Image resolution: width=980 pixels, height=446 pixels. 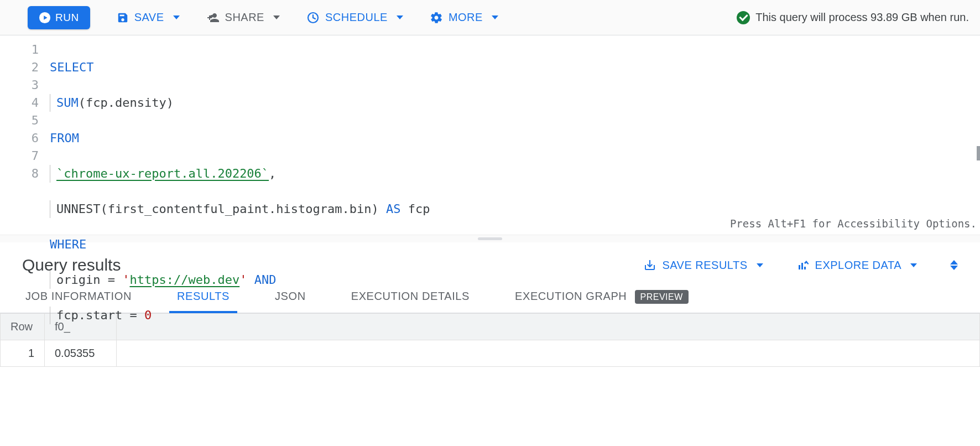 What do you see at coordinates (466, 18) in the screenshot?
I see `more-label: MORE` at bounding box center [466, 18].